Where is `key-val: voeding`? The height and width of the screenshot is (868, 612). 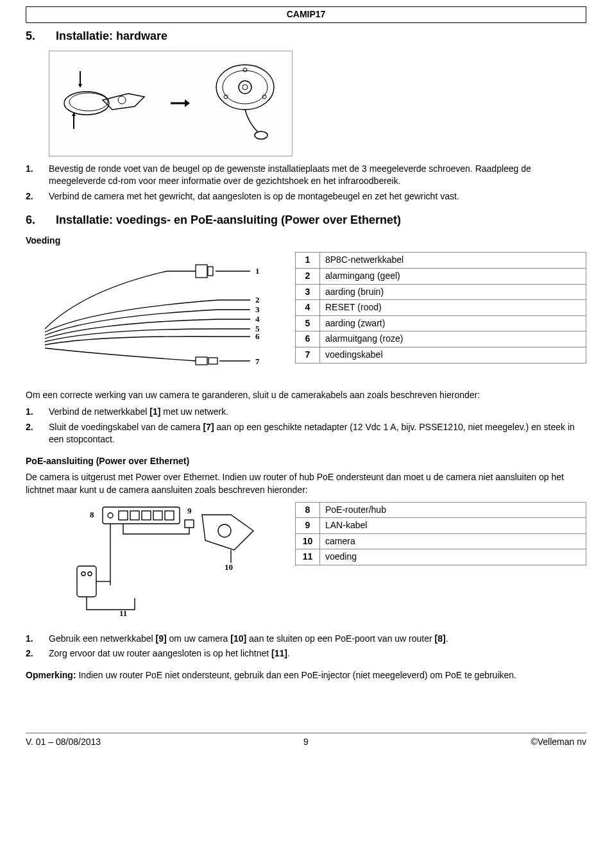 key-val: voeding is located at coordinates (453, 558).